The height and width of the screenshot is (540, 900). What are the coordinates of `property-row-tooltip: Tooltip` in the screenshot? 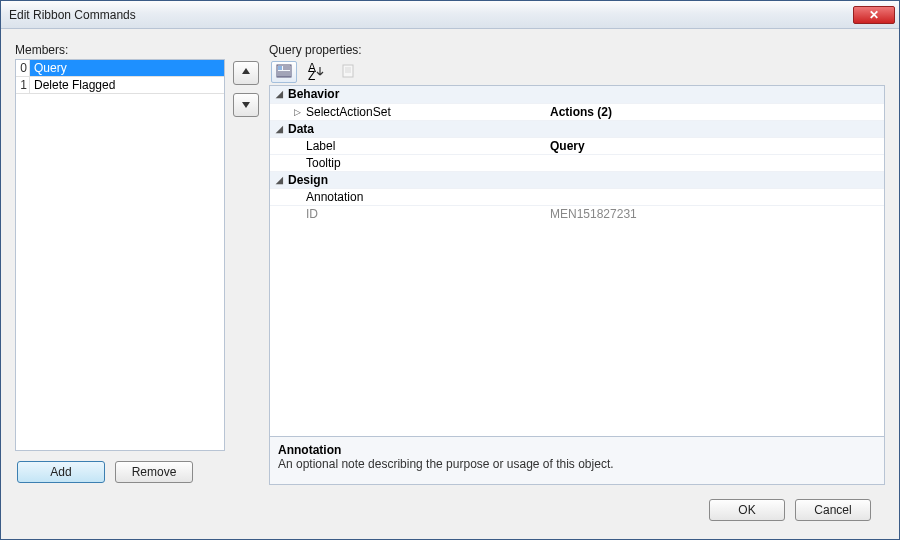 It's located at (577, 162).